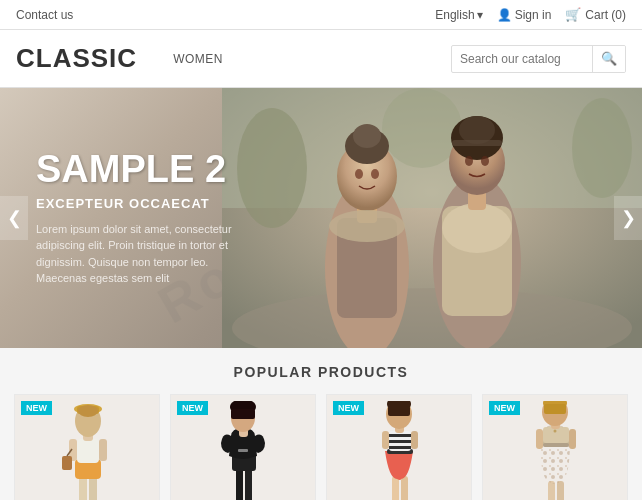 Image resolution: width=642 pixels, height=500 pixels. I want to click on products-section-title: POPULAR PRODUCTS, so click(321, 372).